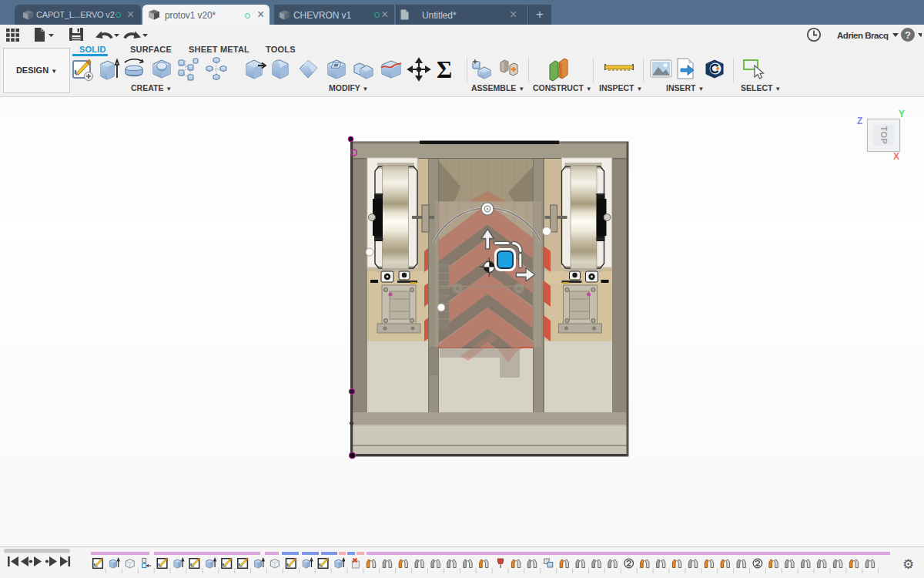 The width and height of the screenshot is (924, 578). I want to click on svg-text: Adrien Bracq, so click(862, 35).